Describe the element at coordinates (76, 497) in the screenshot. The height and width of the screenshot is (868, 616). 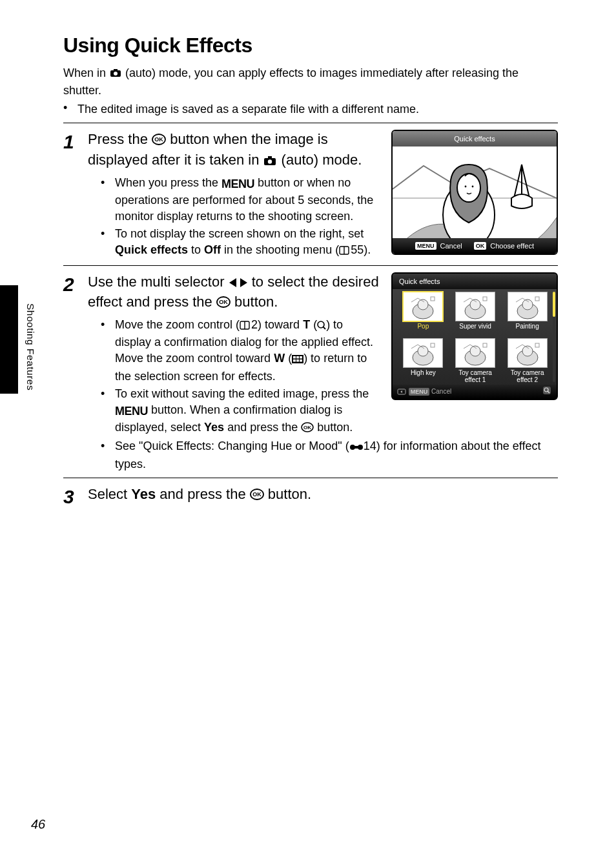
I see `step-number: 3` at that location.